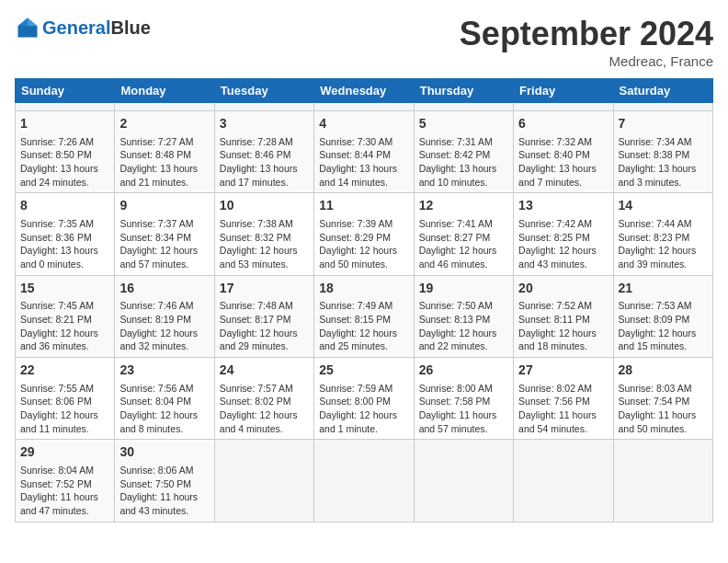 The height and width of the screenshot is (563, 728). Describe the element at coordinates (165, 234) in the screenshot. I see `day-cell-9: 9Sunrise: 7:37 AMSunset: 8:34 PMDaylight…` at that location.